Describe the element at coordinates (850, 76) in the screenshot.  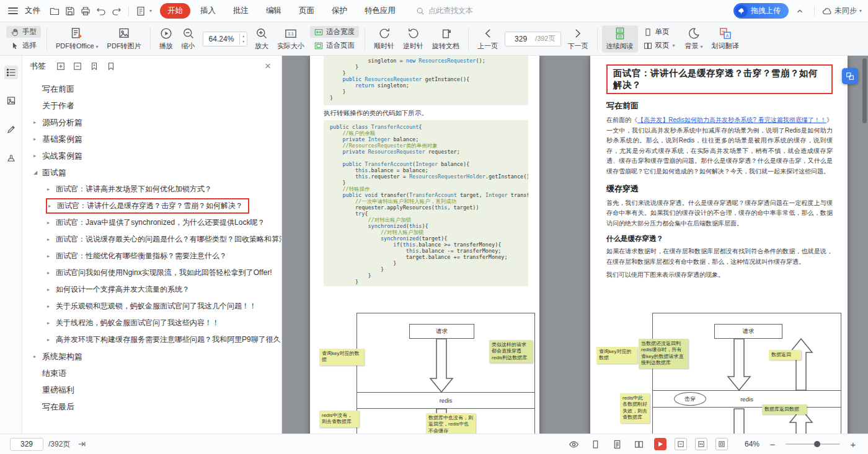
I see `floating-tools-widget` at that location.